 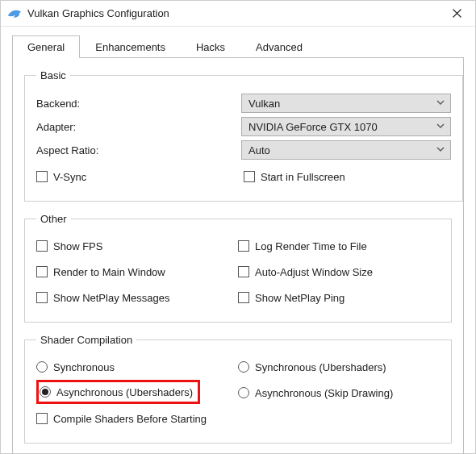 What do you see at coordinates (238, 246) in the screenshot?
I see `other-row-1: Show FPS Log Render Time to File` at bounding box center [238, 246].